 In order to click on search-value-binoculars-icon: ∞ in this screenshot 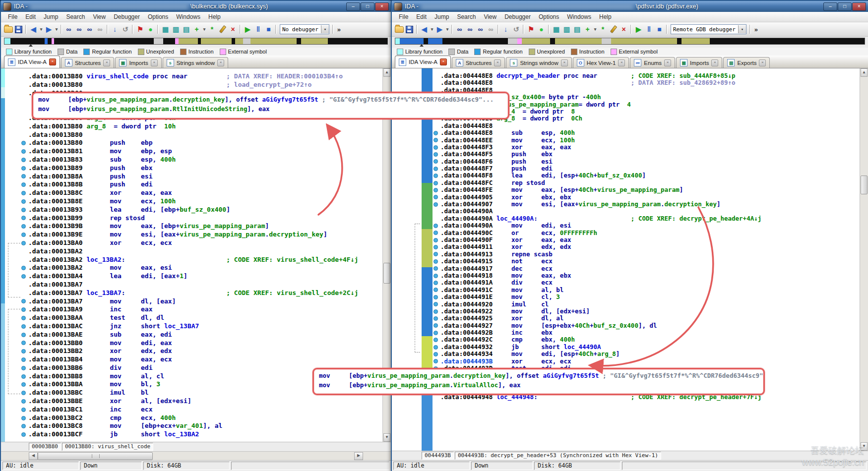, I will do `click(480, 30)`.